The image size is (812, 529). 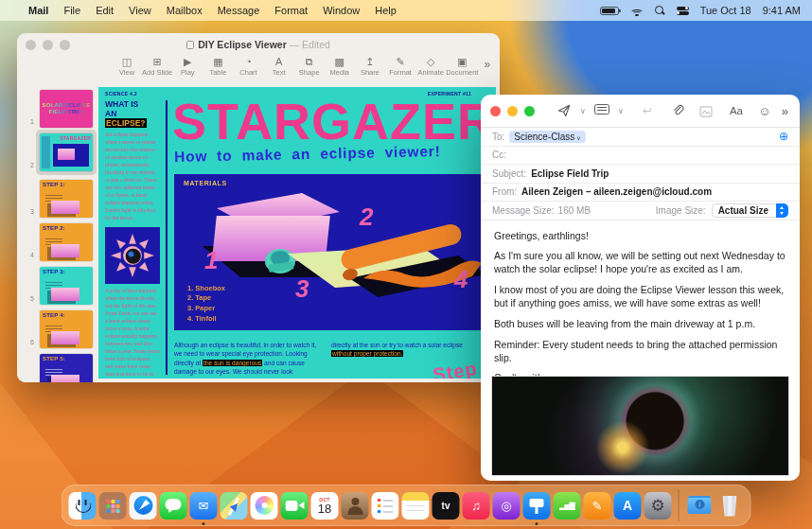 What do you see at coordinates (340, 62) in the screenshot?
I see `media-icon: ▩` at bounding box center [340, 62].